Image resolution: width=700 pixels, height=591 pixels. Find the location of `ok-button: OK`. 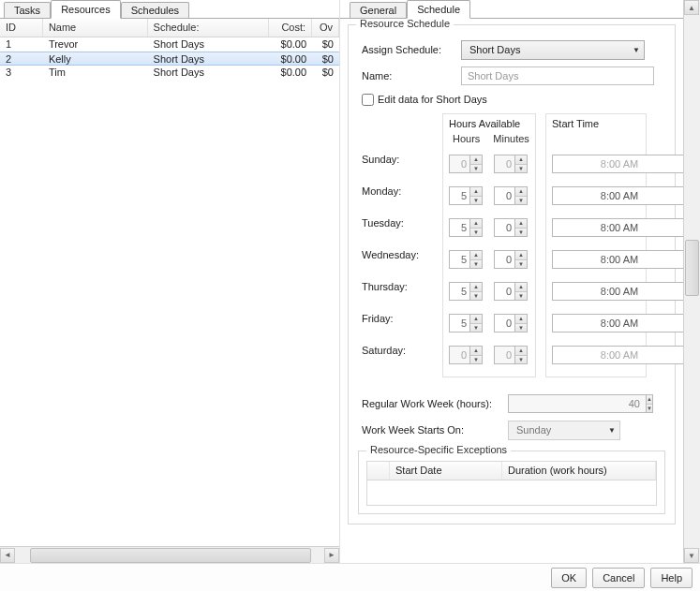

ok-button: OK is located at coordinates (569, 578).